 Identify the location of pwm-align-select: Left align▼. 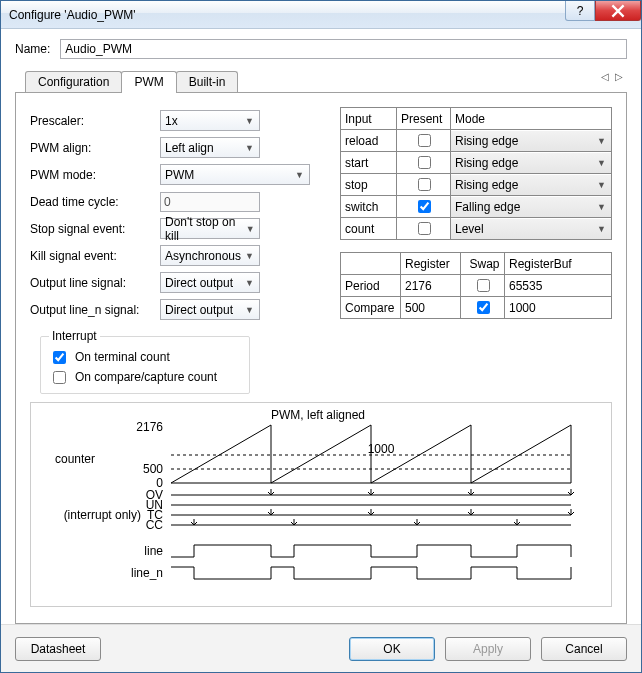
(210, 148).